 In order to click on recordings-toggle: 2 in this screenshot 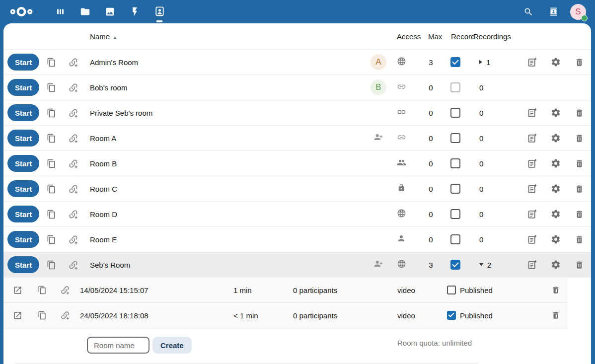, I will do `click(491, 265)`.